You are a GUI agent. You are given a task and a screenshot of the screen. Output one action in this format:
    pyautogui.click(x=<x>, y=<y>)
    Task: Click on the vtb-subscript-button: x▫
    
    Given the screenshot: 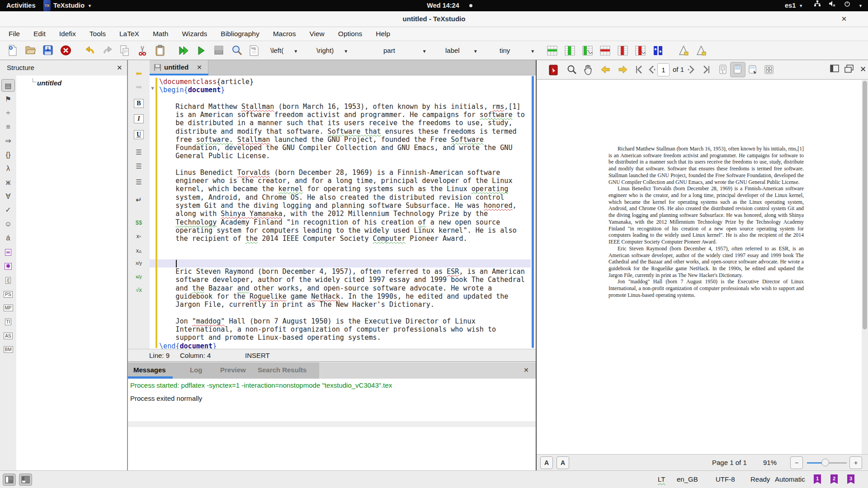 What is the action you would take?
    pyautogui.click(x=139, y=236)
    